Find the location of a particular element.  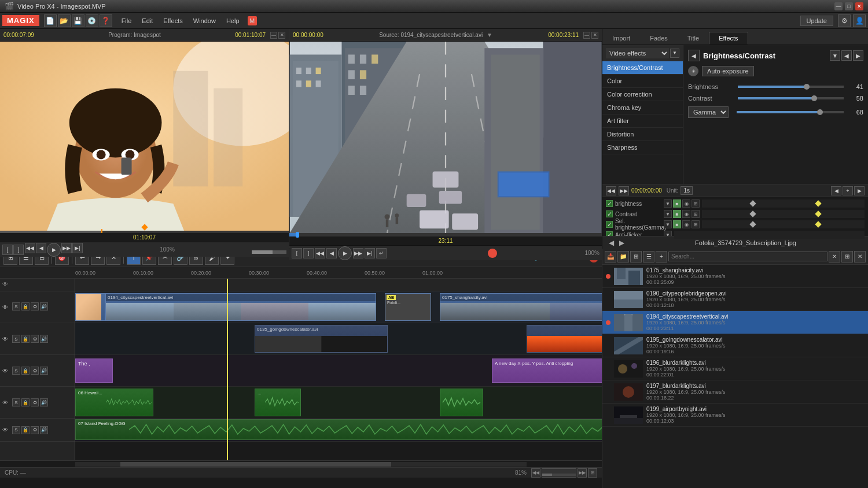

src-record is located at coordinates (492, 253).